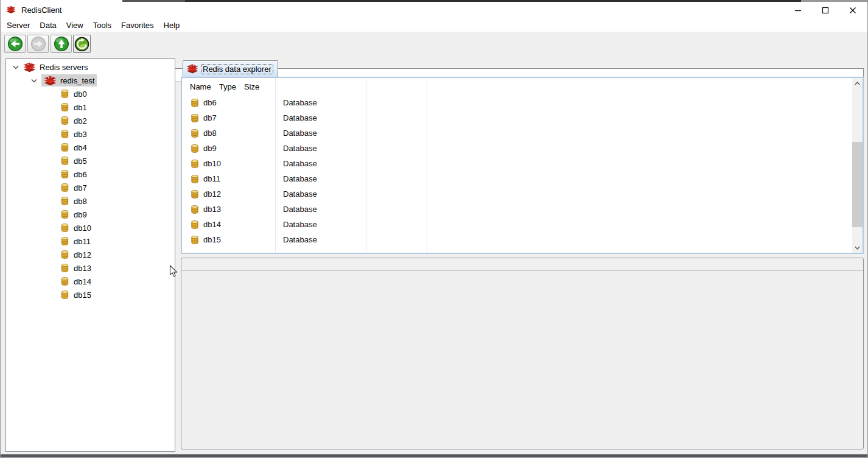  Describe the element at coordinates (80, 214) in the screenshot. I see `tree-item-label: db9` at that location.